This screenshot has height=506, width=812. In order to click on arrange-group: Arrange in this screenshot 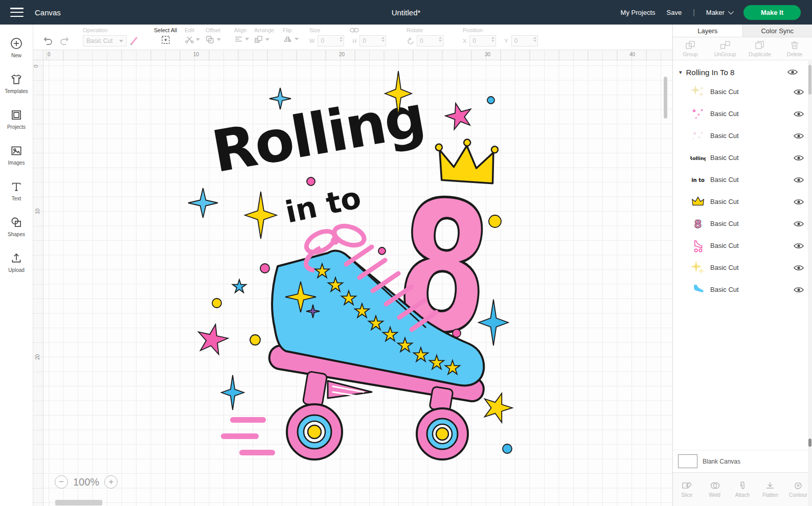, I will do `click(264, 35)`.